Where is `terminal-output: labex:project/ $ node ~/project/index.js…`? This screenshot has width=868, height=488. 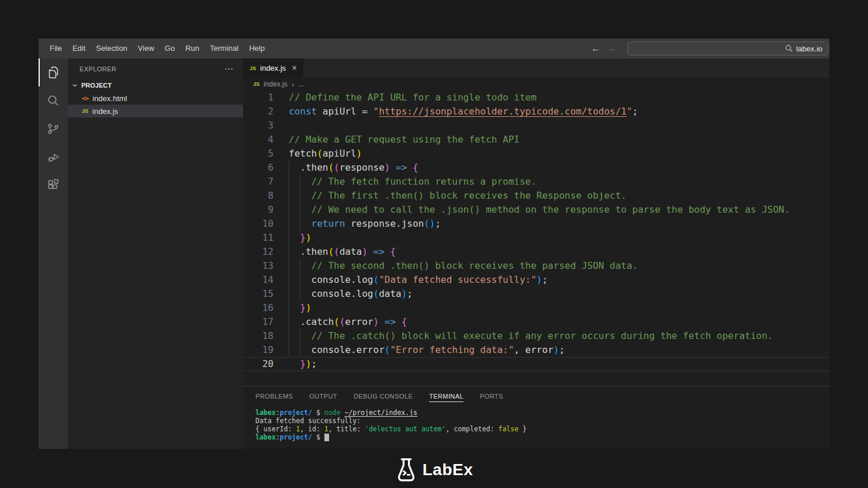
terminal-output: labex:project/ $ node ~/project/index.js… is located at coordinates (537, 428).